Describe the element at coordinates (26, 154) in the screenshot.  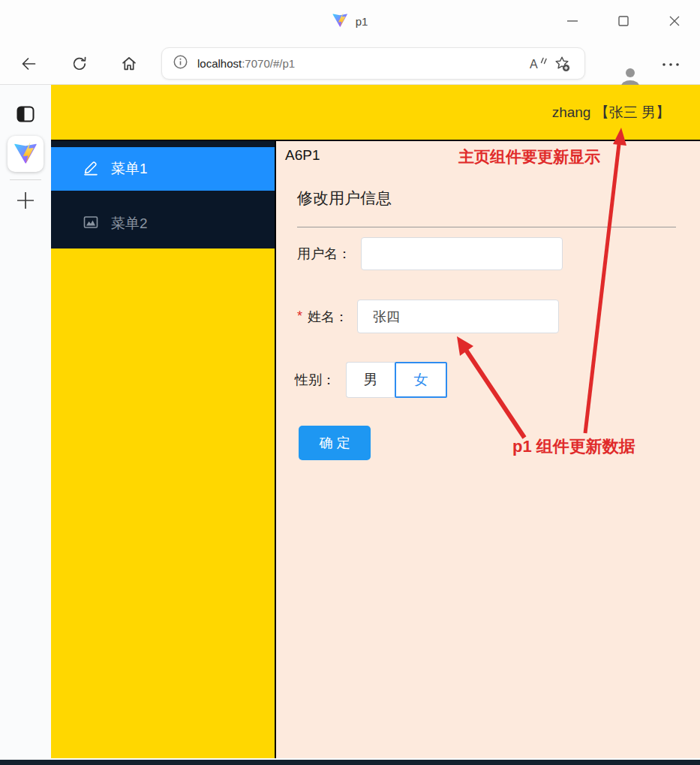
I see `active-tab-thumbnail` at that location.